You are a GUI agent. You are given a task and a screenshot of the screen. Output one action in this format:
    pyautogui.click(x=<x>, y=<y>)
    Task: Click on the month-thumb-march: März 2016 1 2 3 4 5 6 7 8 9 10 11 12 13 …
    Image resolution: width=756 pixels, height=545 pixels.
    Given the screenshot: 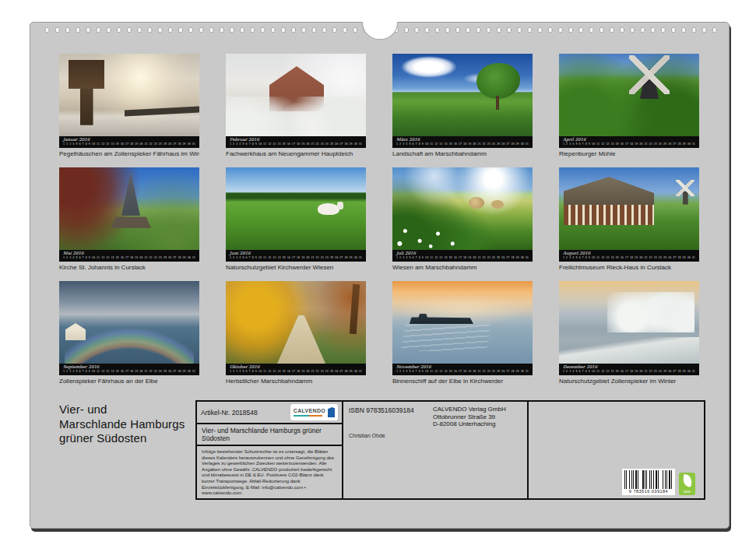 What is the action you would take?
    pyautogui.click(x=462, y=106)
    